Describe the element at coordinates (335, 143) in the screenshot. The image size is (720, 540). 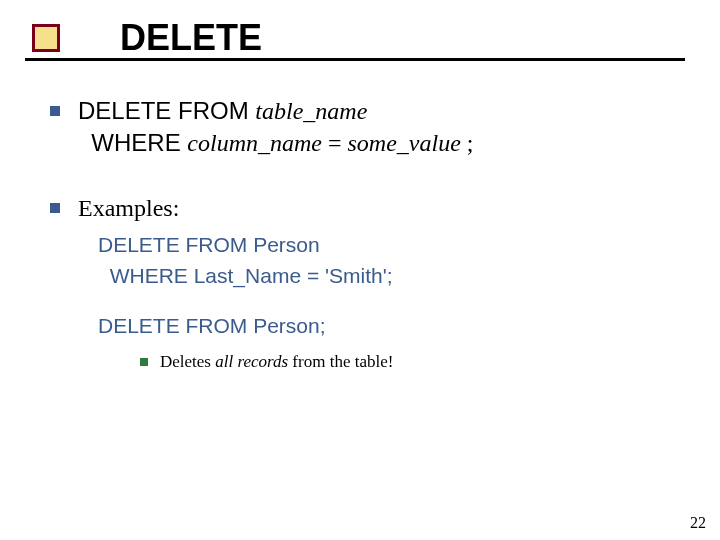
I see `syntax-part: =` at that location.